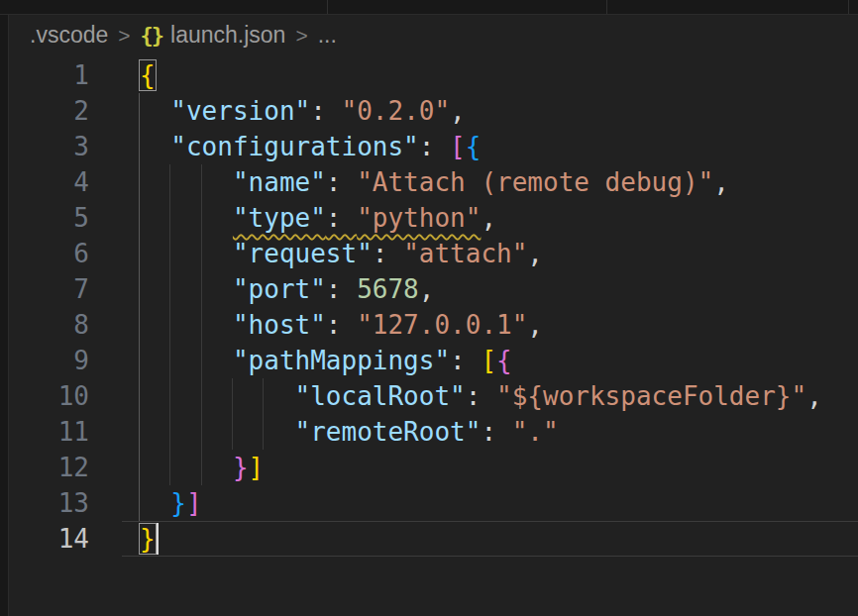 The width and height of the screenshot is (858, 616). What do you see at coordinates (327, 36) in the screenshot?
I see `breadcrumb-symbol-more: ...` at bounding box center [327, 36].